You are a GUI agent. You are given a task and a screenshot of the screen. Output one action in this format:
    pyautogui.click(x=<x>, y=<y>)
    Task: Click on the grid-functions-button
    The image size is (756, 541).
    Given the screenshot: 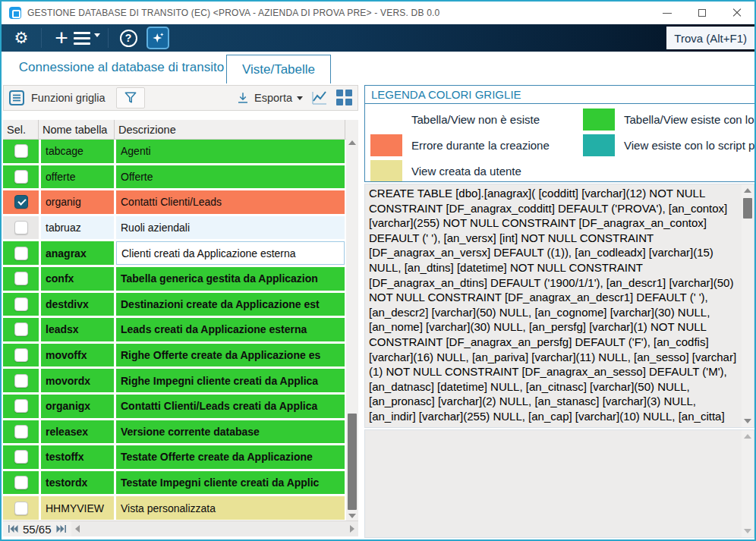 What is the action you would take?
    pyautogui.click(x=17, y=98)
    